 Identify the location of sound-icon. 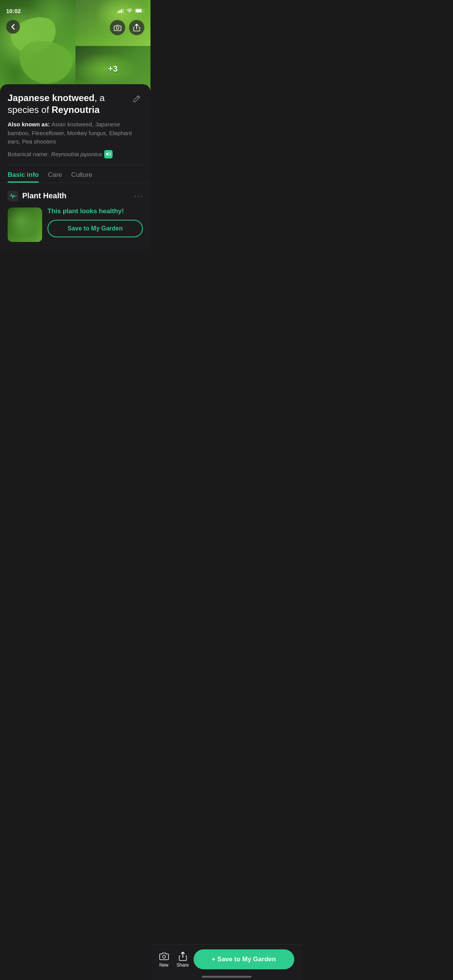
(109, 154).